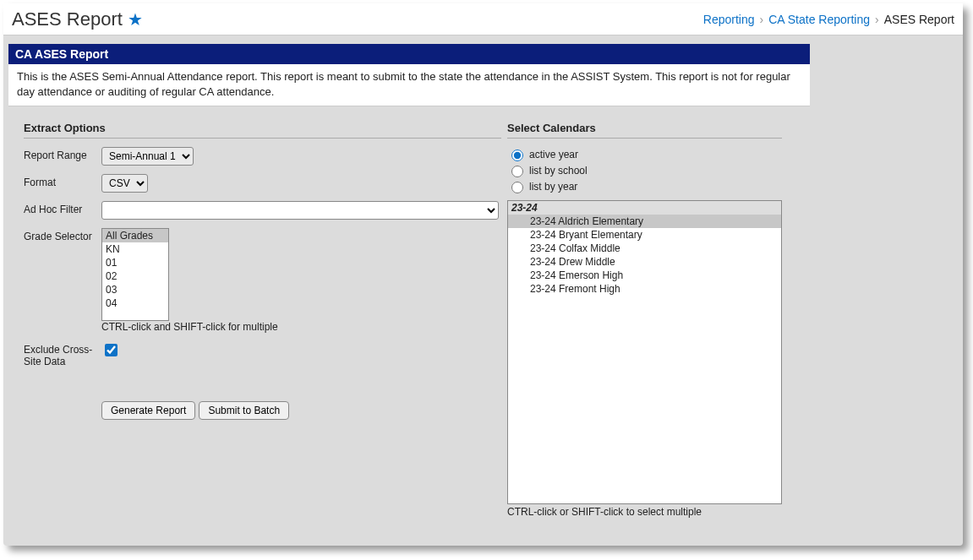  I want to click on breadcrumb-ca-state: CA State Reporting, so click(819, 19).